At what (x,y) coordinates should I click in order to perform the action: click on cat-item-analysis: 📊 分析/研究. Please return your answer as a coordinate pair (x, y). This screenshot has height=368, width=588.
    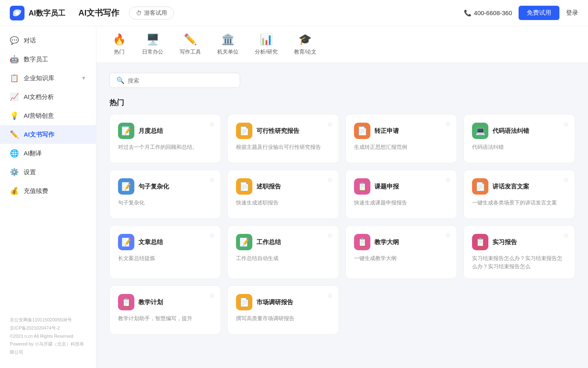
    Looking at the image, I should click on (266, 44).